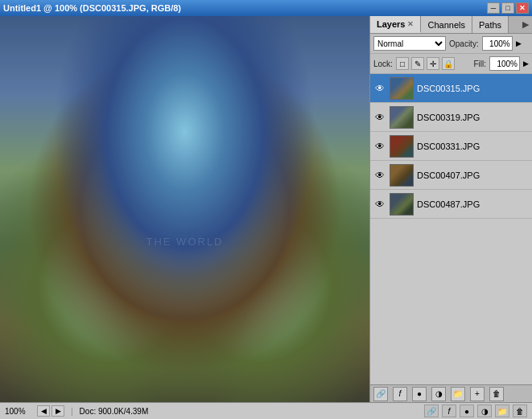 The width and height of the screenshot is (532, 419). I want to click on layer-name: DSC00319.JPG, so click(473, 117).